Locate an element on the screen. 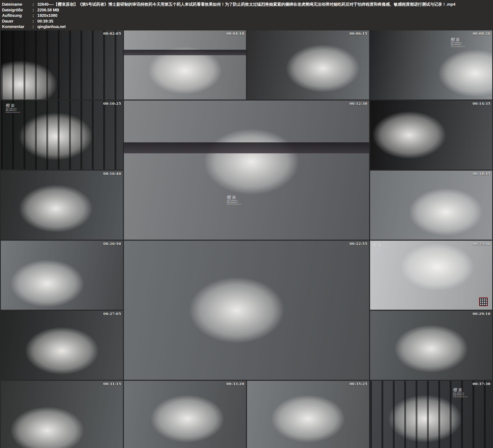  video-thumbnail: 00:31:15 is located at coordinates (62, 414).